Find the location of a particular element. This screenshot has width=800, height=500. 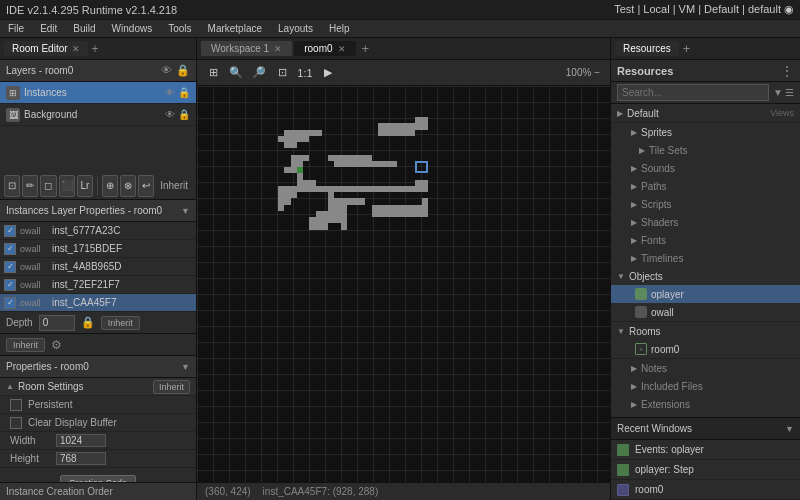

pencil-tool: ✏ is located at coordinates (30, 186).